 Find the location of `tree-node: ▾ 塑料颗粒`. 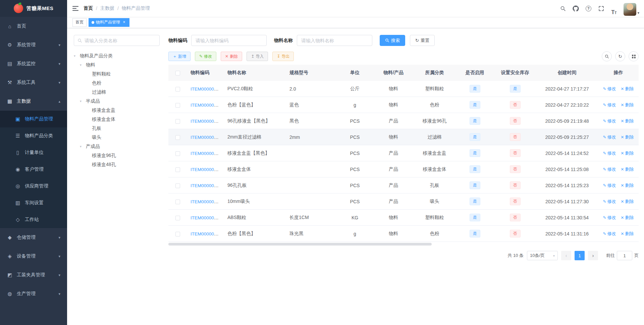

tree-node: ▾ 塑料颗粒 is located at coordinates (117, 74).